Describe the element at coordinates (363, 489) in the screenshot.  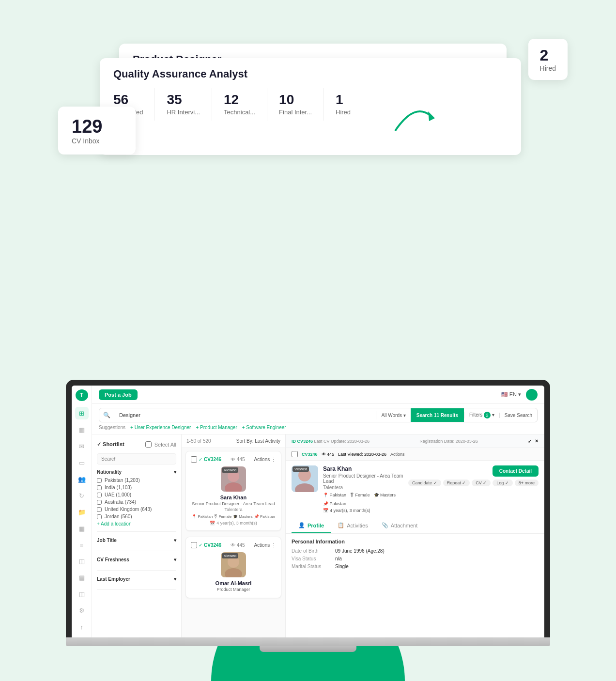
I see `detail-candidate-info: Sara Khan Senior Product Designer - Area…` at that location.